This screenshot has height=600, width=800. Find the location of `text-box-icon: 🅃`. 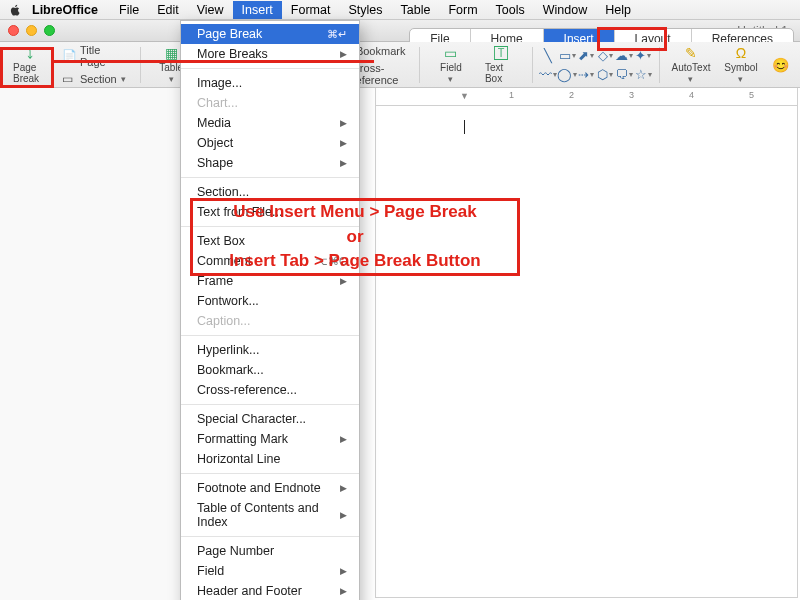

text-box-icon: 🅃 is located at coordinates (501, 53).